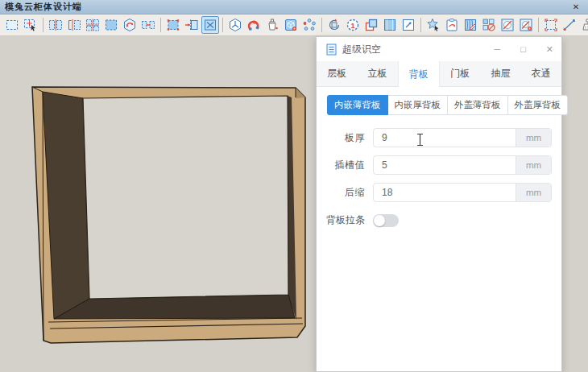 This screenshot has width=588, height=372. I want to click on slot-value-input, so click(445, 165).